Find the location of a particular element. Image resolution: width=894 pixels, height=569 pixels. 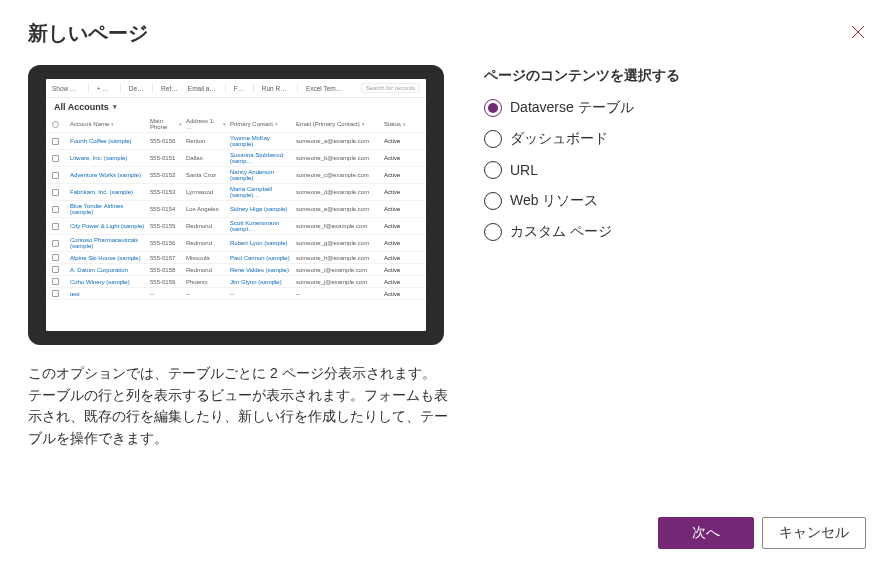

cell-email: -- is located at coordinates (338, 294).